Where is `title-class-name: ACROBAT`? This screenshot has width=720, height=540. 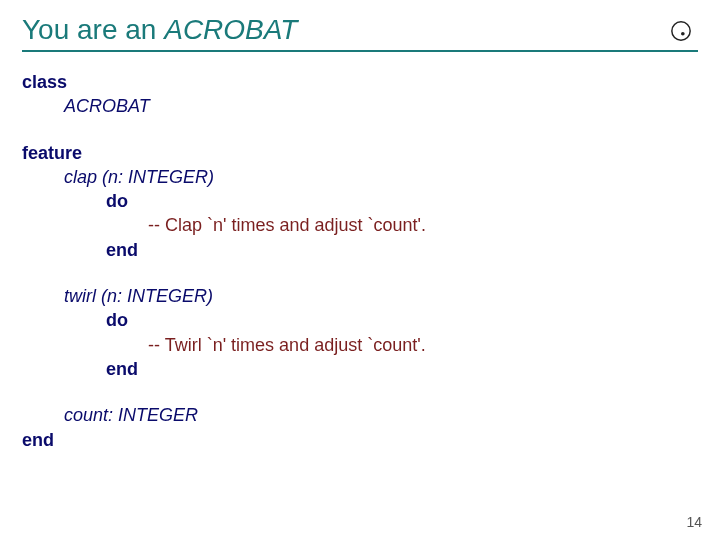
title-class-name: ACROBAT is located at coordinates (230, 30).